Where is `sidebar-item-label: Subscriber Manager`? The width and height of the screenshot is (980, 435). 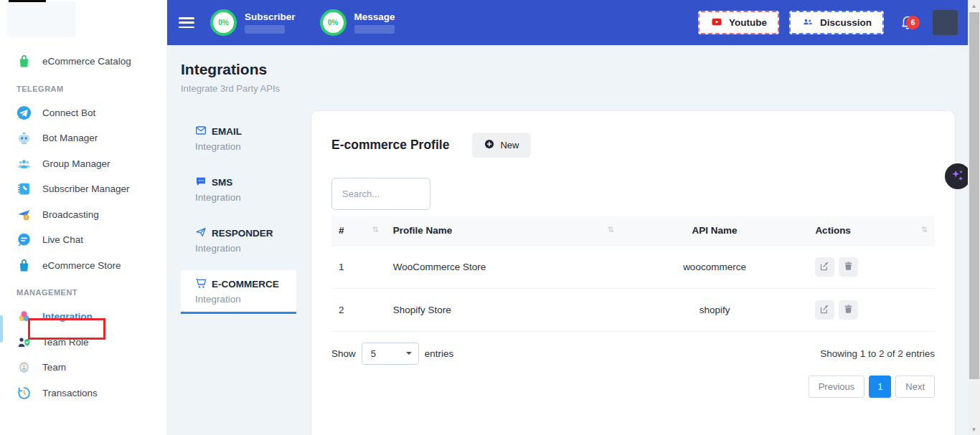
sidebar-item-label: Subscriber Manager is located at coordinates (86, 189).